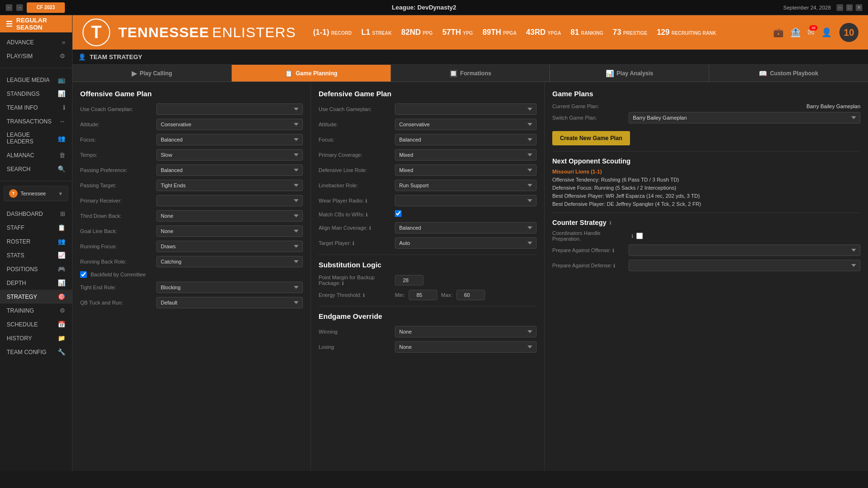 The image size is (868, 488). Describe the element at coordinates (230, 185) in the screenshot. I see `passing-target-select: Tight Ends Wide Receivers Running Backs` at that location.